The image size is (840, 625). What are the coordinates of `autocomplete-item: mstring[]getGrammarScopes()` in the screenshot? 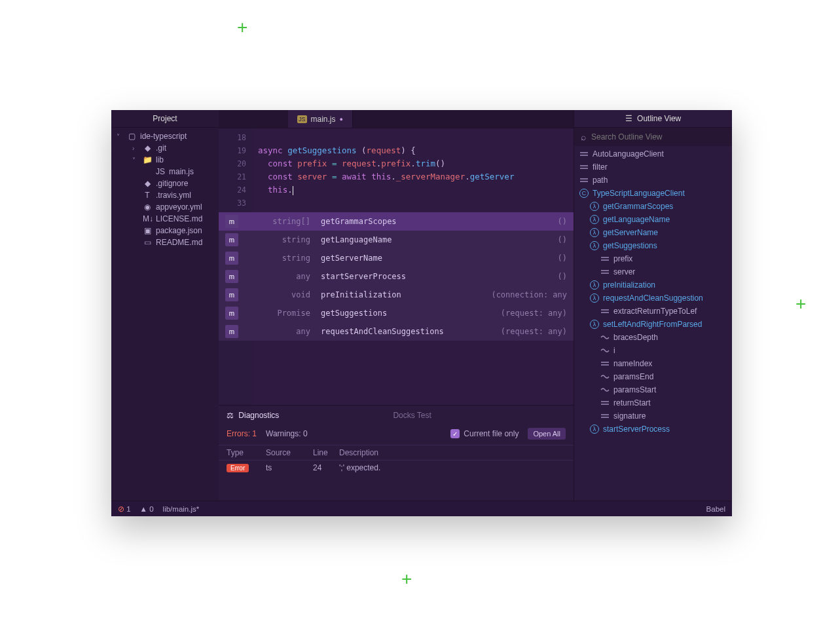 It's located at (396, 221).